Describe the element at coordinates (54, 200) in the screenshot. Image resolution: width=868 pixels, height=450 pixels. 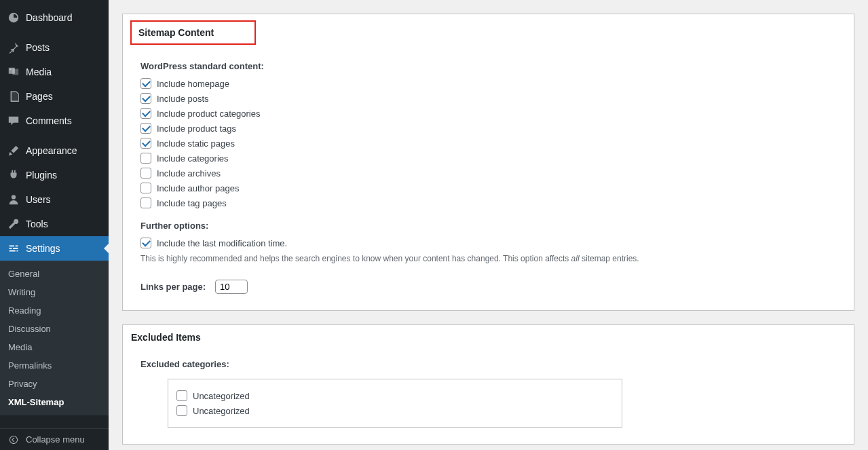
I see `sidebar-item-users: Users` at that location.